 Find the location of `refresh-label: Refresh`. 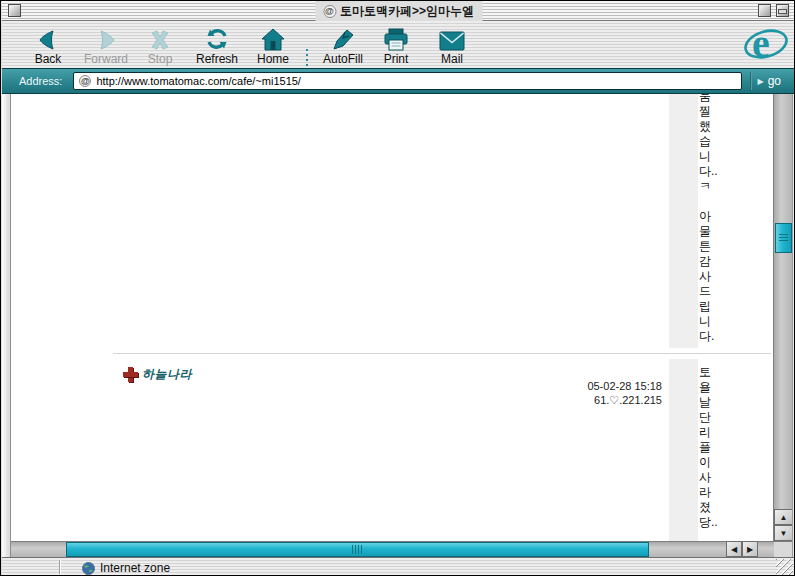

refresh-label: Refresh is located at coordinates (217, 60).